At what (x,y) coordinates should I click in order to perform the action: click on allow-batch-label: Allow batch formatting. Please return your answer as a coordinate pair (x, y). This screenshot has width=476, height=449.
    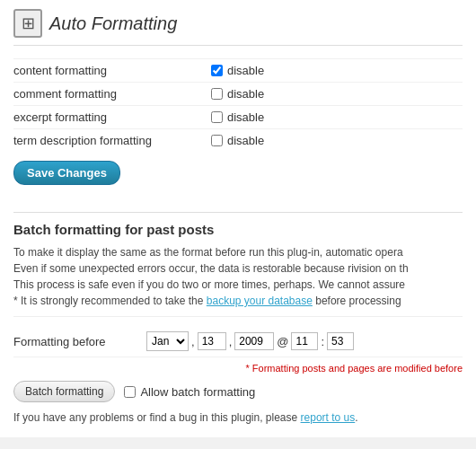
    Looking at the image, I should click on (190, 392).